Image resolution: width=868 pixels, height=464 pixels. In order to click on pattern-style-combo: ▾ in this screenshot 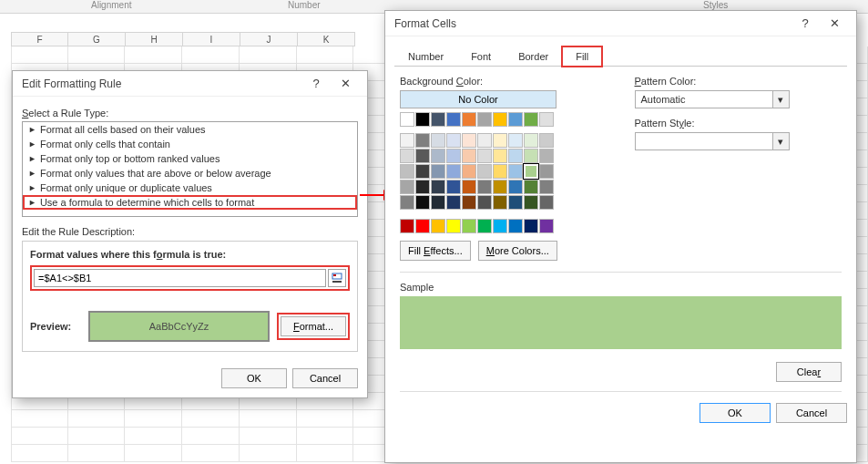, I will do `click(712, 141)`.